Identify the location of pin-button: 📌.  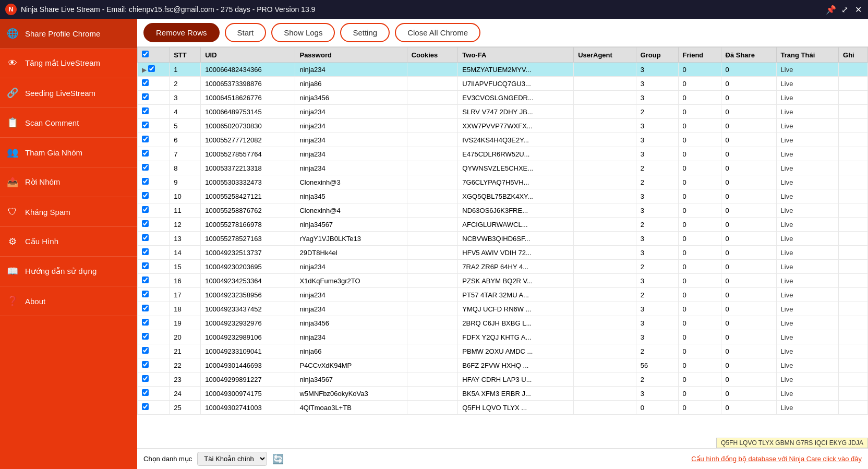
(831, 9).